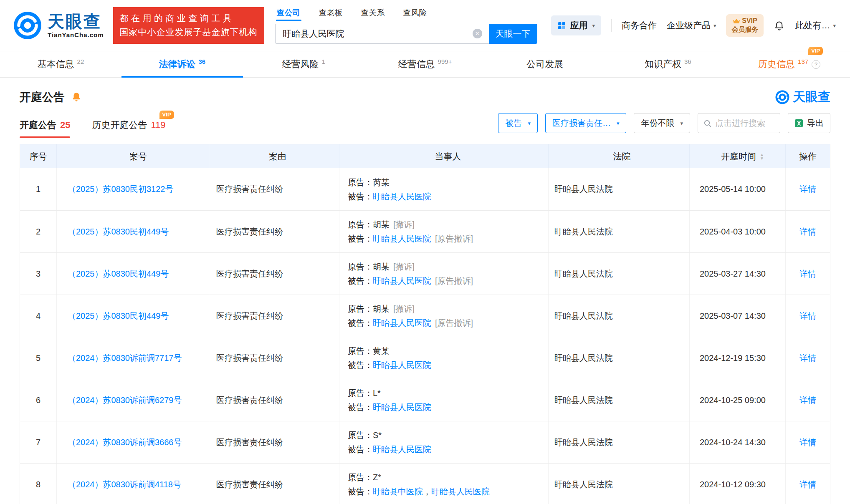 The image size is (850, 504). I want to click on search-tab-relation: 查关系, so click(373, 14).